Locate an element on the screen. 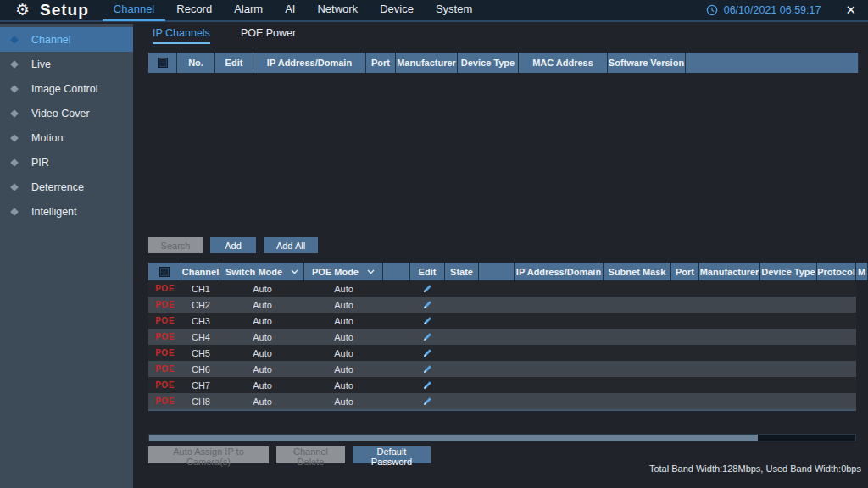  add-button: Add is located at coordinates (233, 246).